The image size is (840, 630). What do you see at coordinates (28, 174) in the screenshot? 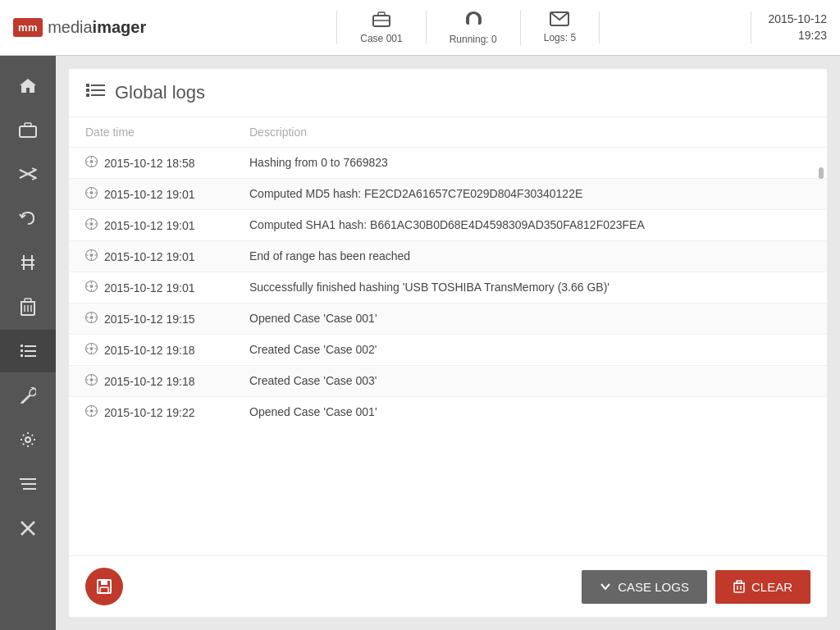
I see `sidebar-item-shuffle` at bounding box center [28, 174].